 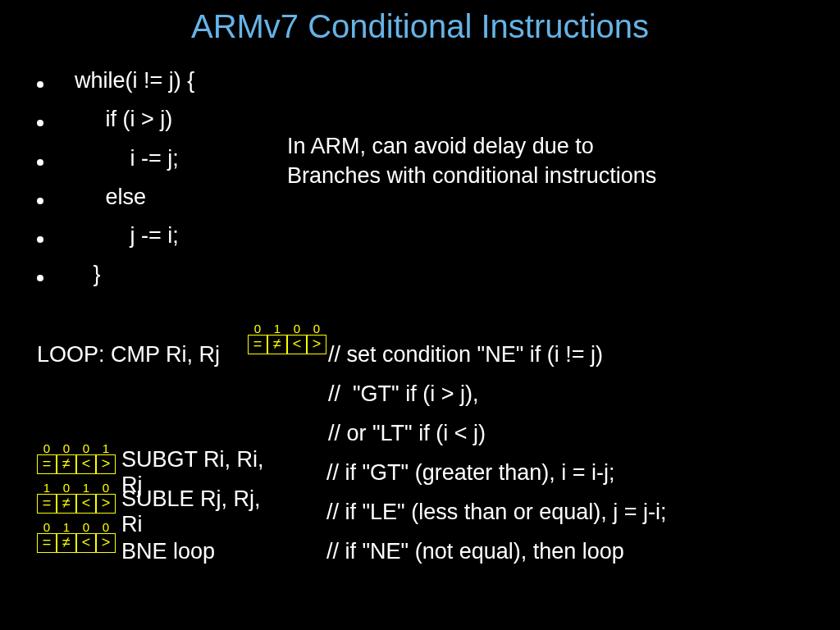 What do you see at coordinates (466, 354) in the screenshot?
I see `asm-comment: // set condition "NE" if (i != j)` at bounding box center [466, 354].